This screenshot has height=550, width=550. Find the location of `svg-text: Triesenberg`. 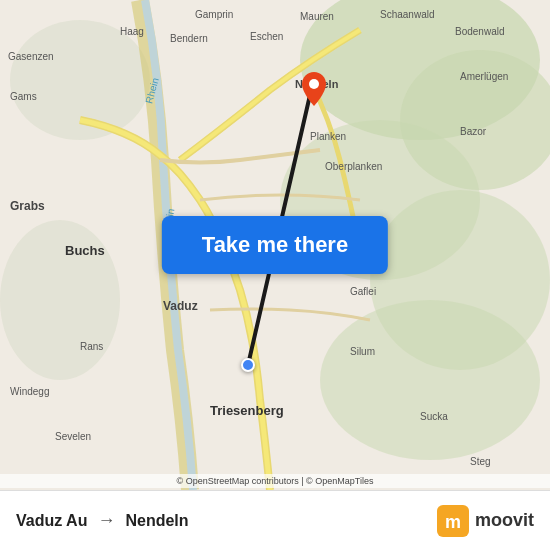

svg-text: Triesenberg is located at coordinates (247, 410).